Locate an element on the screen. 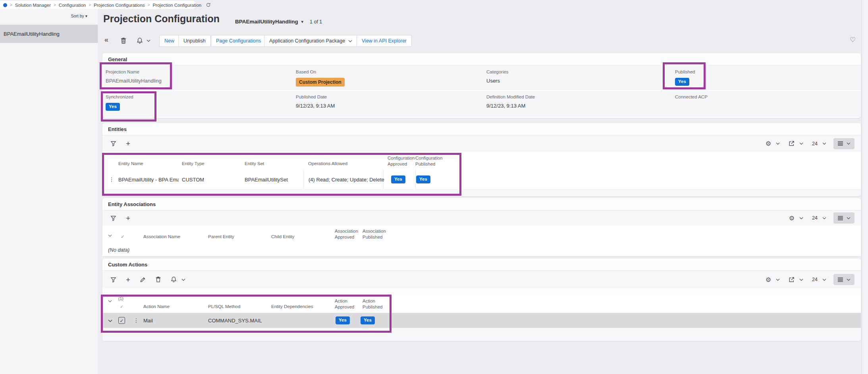 The width and height of the screenshot is (868, 374). entities-table-header: Entity Name Entity Type Entity Set Opera… is located at coordinates (482, 161).